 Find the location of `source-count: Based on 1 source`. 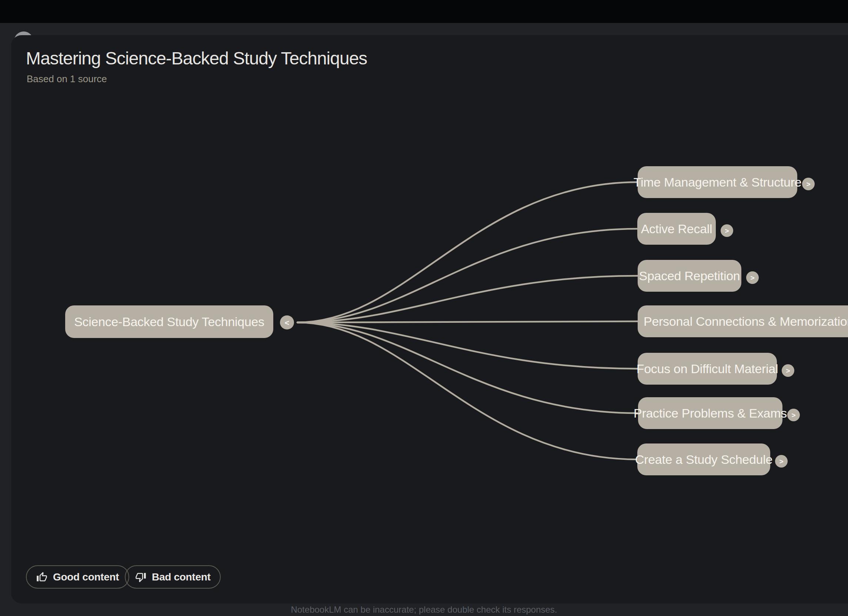

source-count: Based on 1 source is located at coordinates (67, 79).